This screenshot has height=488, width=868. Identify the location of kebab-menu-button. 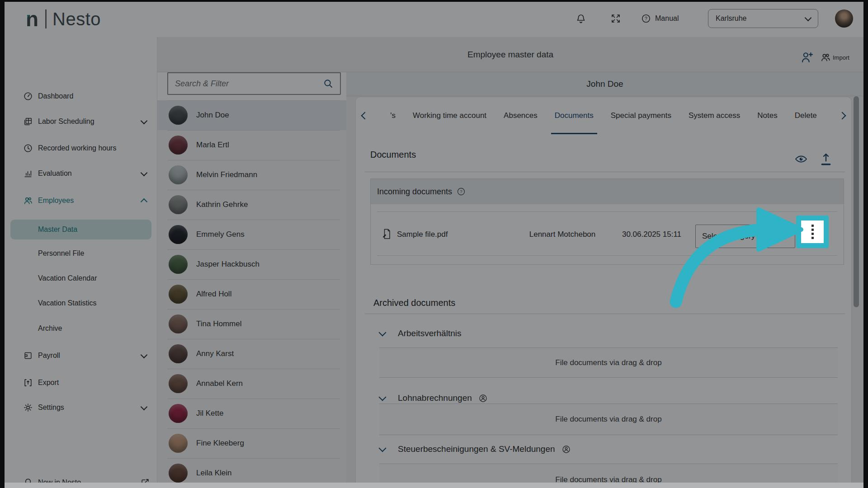
(812, 232).